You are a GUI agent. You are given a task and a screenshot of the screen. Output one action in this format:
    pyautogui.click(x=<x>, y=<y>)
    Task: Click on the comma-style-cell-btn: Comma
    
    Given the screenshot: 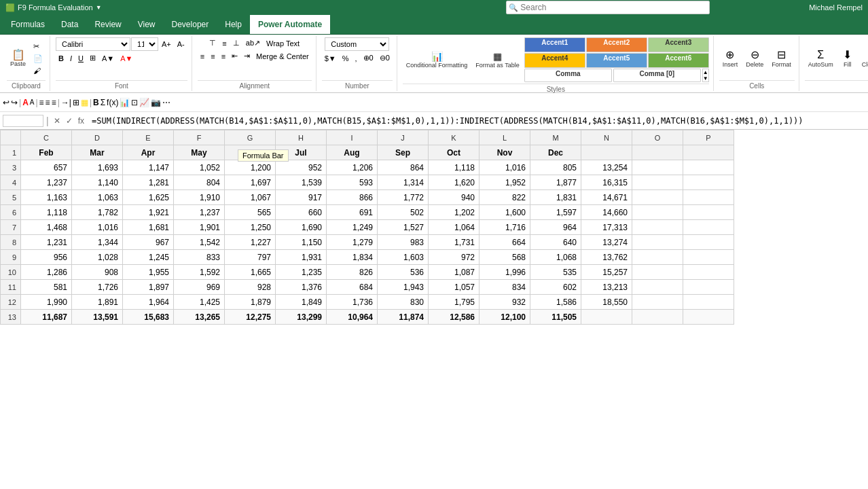 What is the action you would take?
    pyautogui.click(x=568, y=75)
    